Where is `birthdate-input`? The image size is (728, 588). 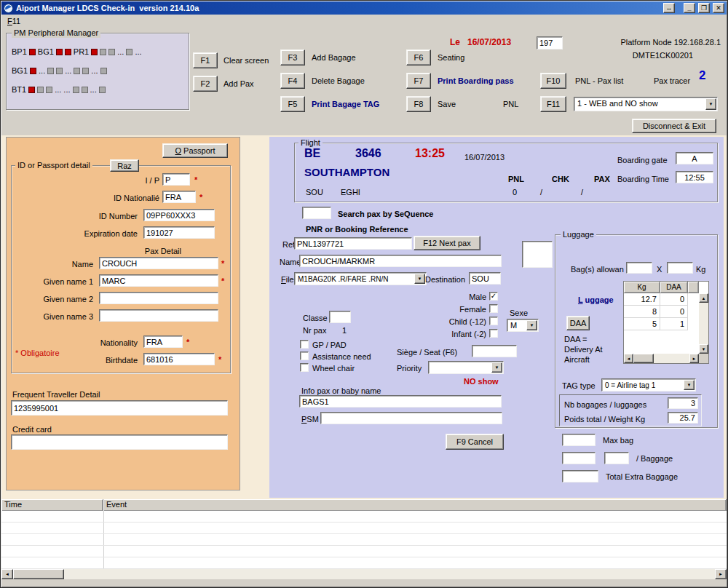 birthdate-input is located at coordinates (179, 359).